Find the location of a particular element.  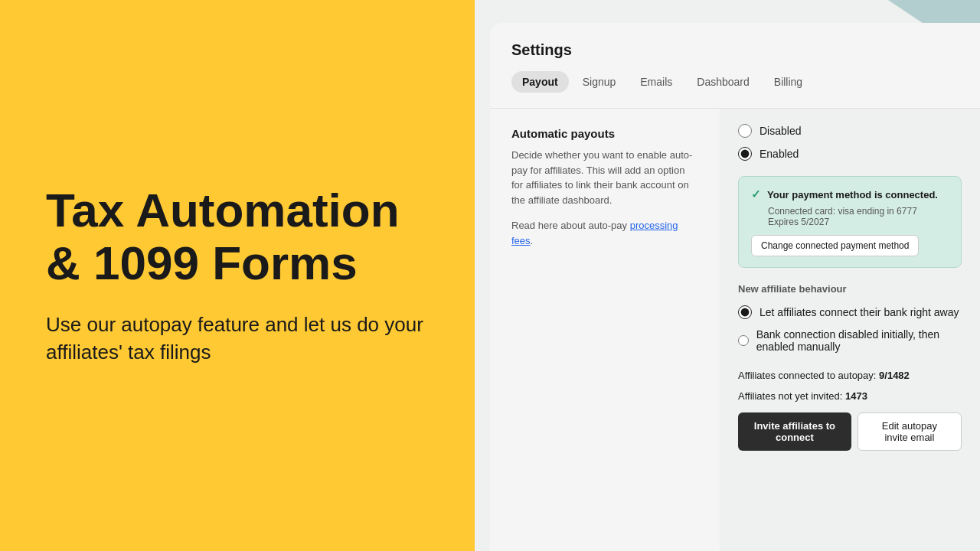

tab-dashboard: Dashboard is located at coordinates (723, 82).